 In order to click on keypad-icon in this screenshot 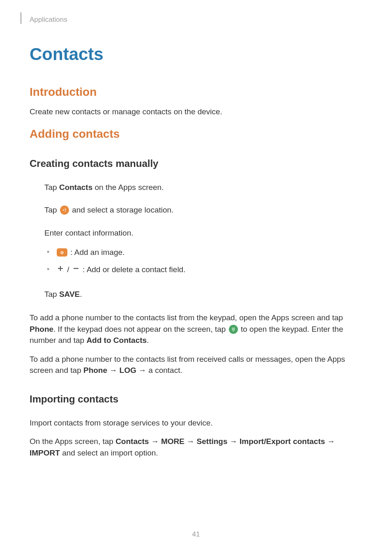, I will do `click(233, 329)`.